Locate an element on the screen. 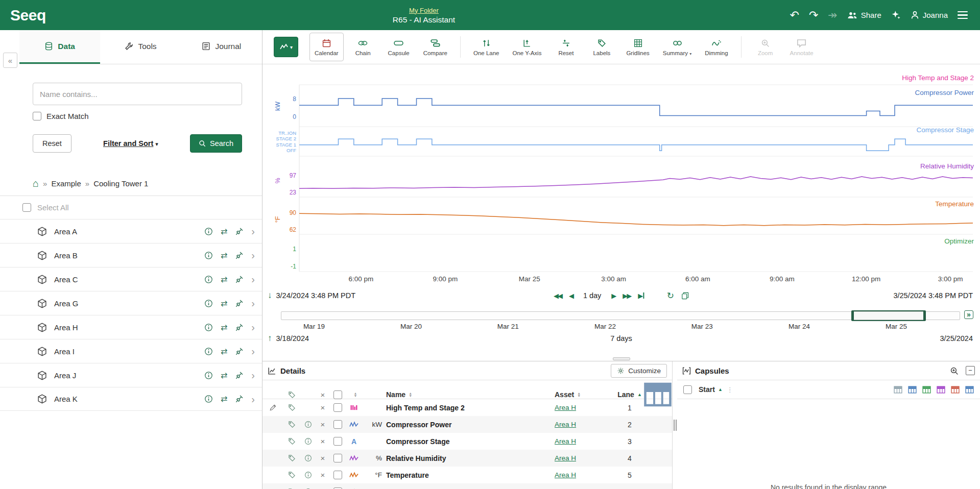 Image resolution: width=980 pixels, height=489 pixels. toolbar-button-dimming: Dimming is located at coordinates (716, 47).